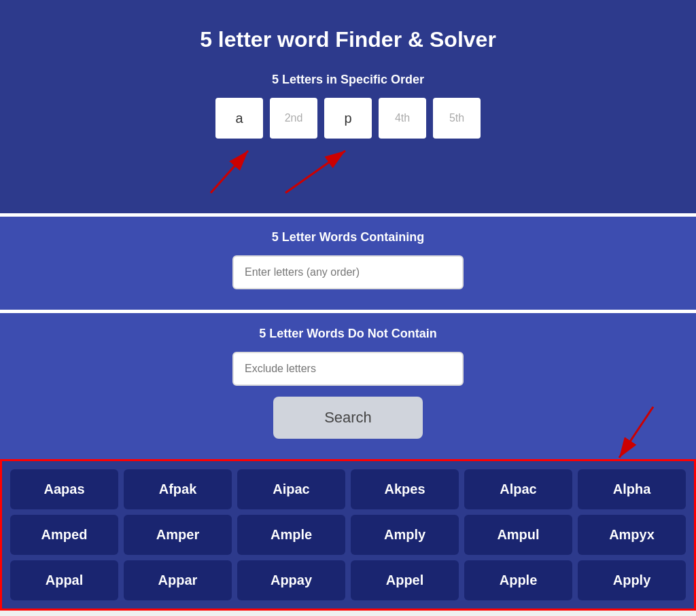 The height and width of the screenshot is (616, 696). I want to click on word-result-button: Afpak, so click(178, 489).